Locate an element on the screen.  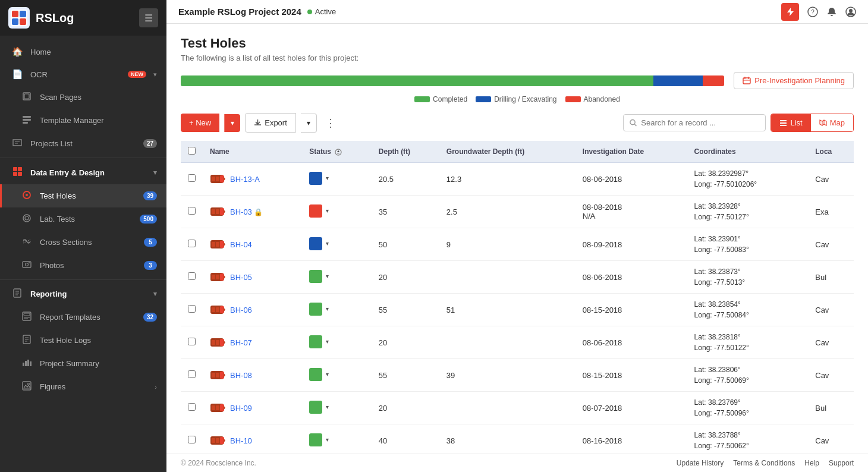
sidebar-label-project-summary: Project Summary is located at coordinates (99, 364).